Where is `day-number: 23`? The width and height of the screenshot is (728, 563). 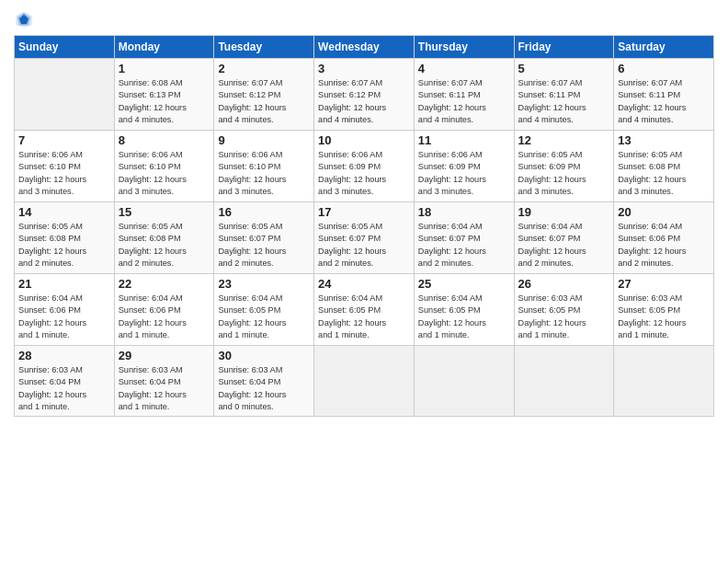 day-number: 23 is located at coordinates (264, 283).